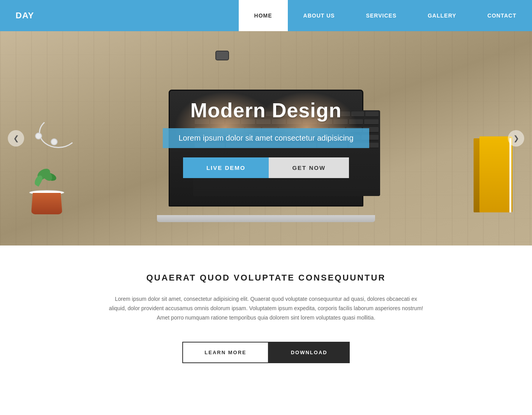  I want to click on plant-decoration, so click(47, 193).